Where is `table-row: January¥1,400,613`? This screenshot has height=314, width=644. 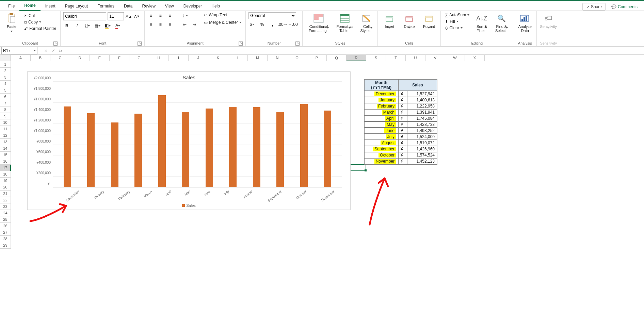 table-row: January¥1,400,613 is located at coordinates (401, 100).